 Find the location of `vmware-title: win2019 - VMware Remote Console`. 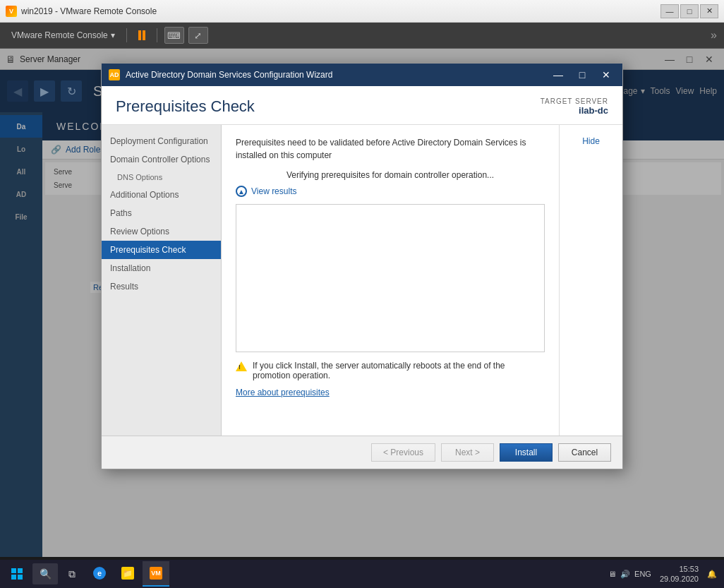

vmware-title: win2019 - VMware Remote Console is located at coordinates (341, 11).